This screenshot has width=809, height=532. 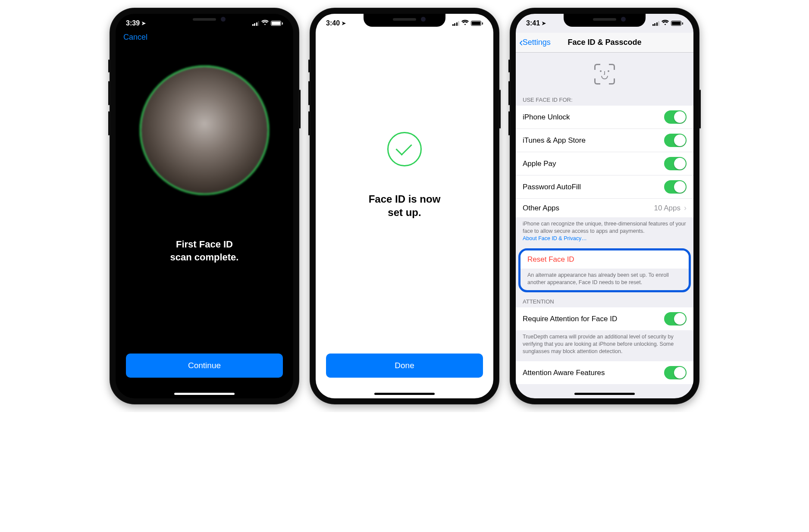 What do you see at coordinates (204, 366) in the screenshot?
I see `continue-button: Continue` at bounding box center [204, 366].